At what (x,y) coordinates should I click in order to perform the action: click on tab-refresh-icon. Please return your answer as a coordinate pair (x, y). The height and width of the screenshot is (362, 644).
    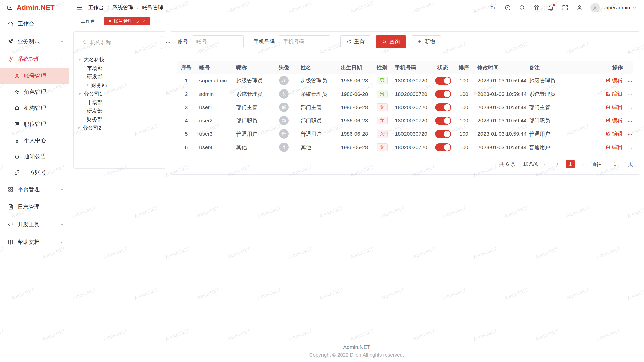
    Looking at the image, I should click on (137, 21).